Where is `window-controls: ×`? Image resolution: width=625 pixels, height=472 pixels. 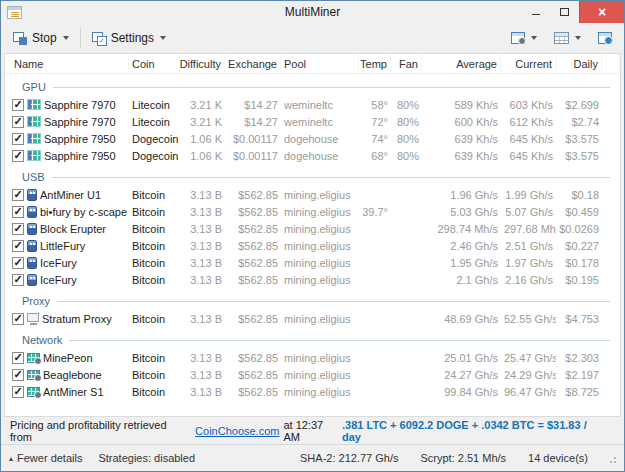 window-controls: × is located at coordinates (572, 12).